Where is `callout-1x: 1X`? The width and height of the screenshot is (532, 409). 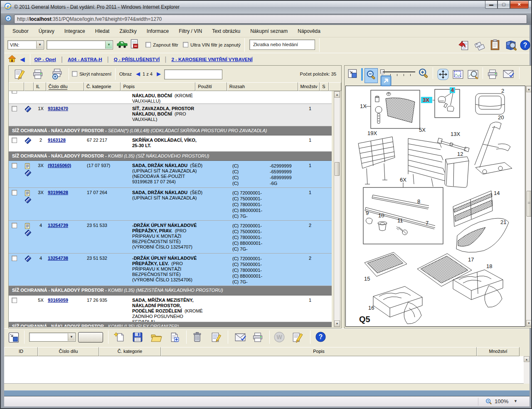
callout-1x: 1X is located at coordinates (363, 106).